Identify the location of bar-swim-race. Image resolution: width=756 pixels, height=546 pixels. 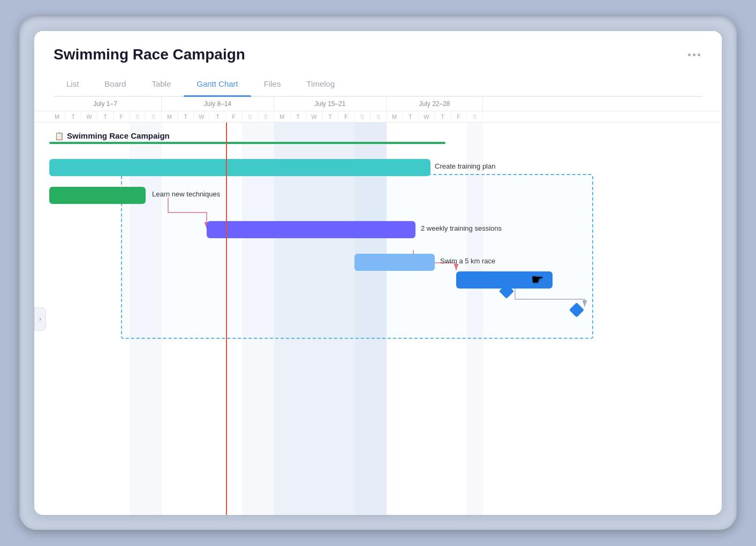
(395, 262).